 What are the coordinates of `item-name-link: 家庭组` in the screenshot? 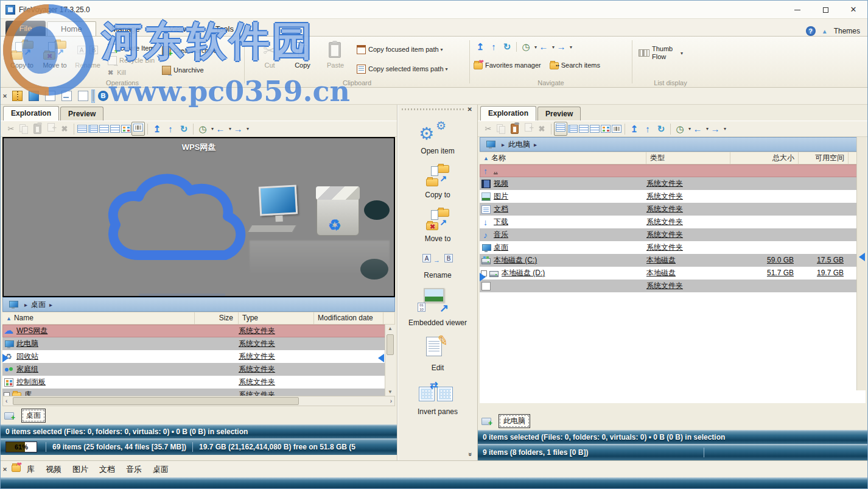 It's located at (27, 369).